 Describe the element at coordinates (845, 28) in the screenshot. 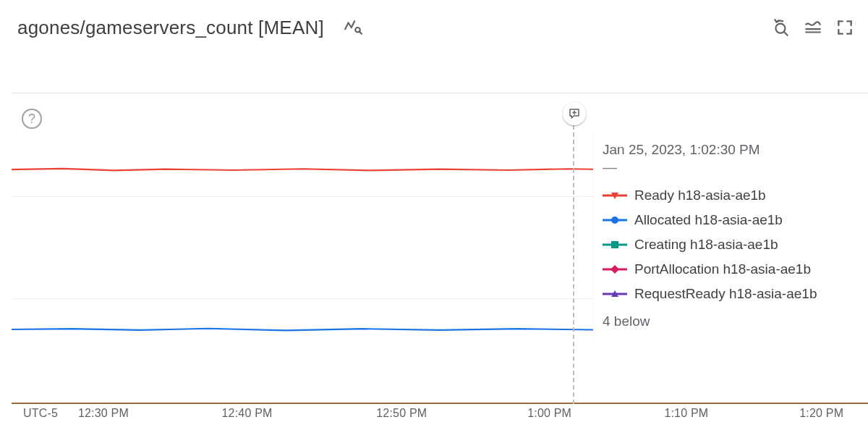

I see `fullscreen-icon` at that location.